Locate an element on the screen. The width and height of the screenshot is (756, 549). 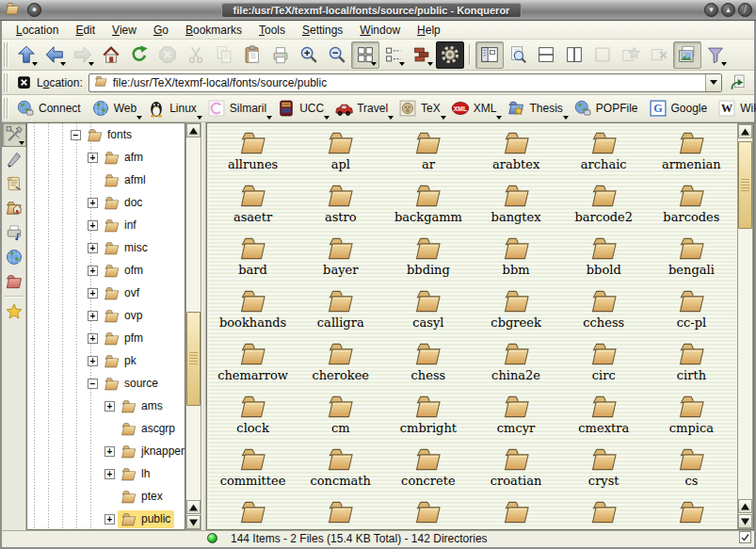
print-button is located at coordinates (281, 55).